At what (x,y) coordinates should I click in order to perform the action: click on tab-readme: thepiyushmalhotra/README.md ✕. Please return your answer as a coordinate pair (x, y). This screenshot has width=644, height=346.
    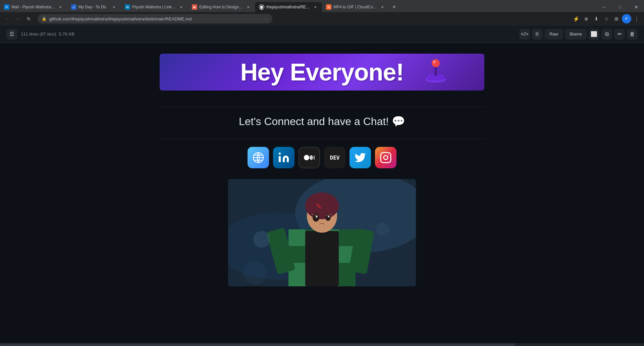
    Looking at the image, I should click on (288, 7).